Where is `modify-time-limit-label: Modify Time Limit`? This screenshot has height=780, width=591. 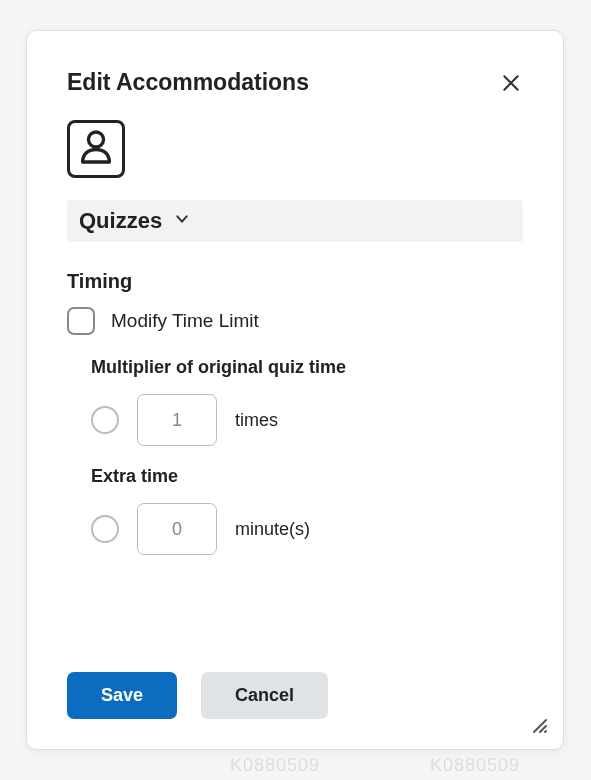
modify-time-limit-label: Modify Time Limit is located at coordinates (185, 321).